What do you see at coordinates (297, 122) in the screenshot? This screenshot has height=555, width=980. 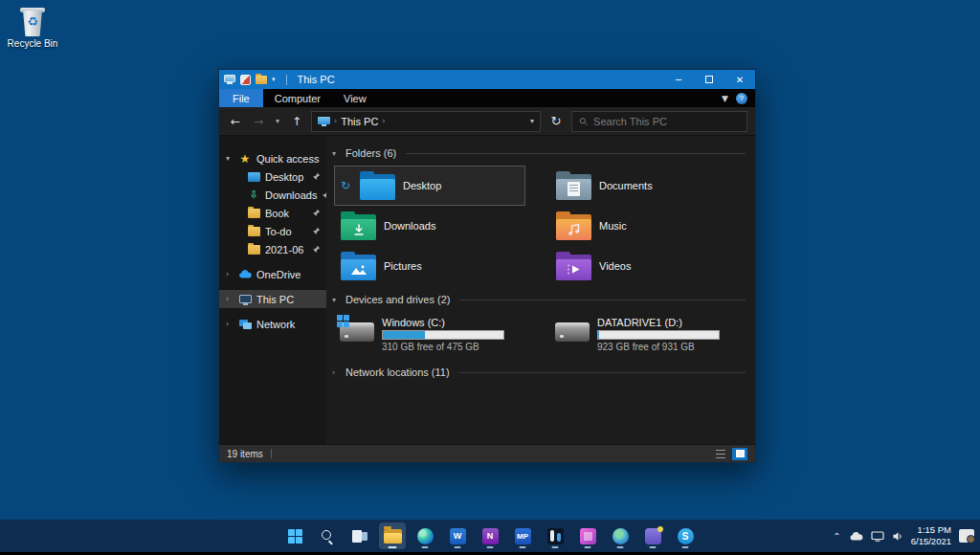 I see `up-button: ↑` at bounding box center [297, 122].